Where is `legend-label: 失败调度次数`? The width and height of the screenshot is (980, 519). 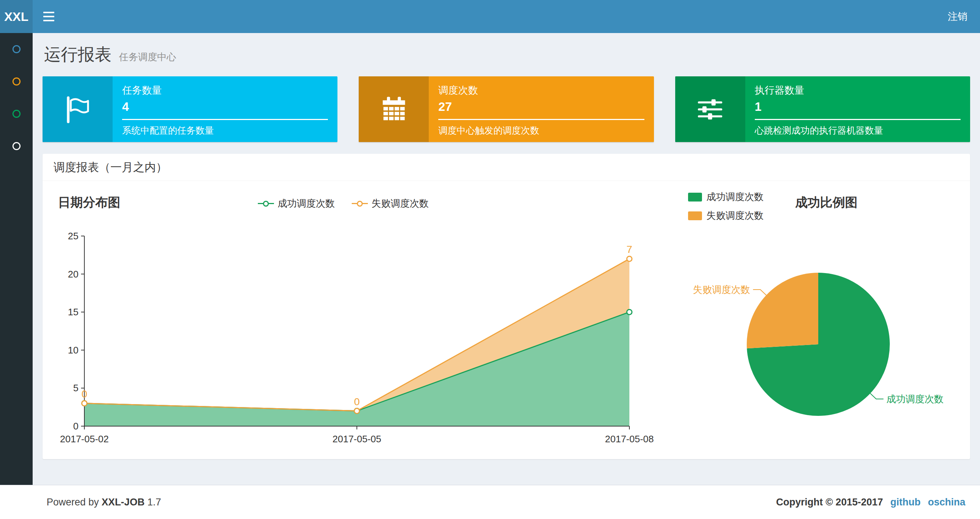
legend-label: 失败调度次数 is located at coordinates (735, 216).